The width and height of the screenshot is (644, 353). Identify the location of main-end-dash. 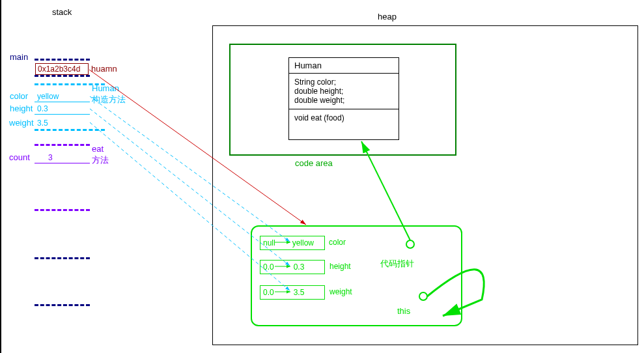
(63, 76).